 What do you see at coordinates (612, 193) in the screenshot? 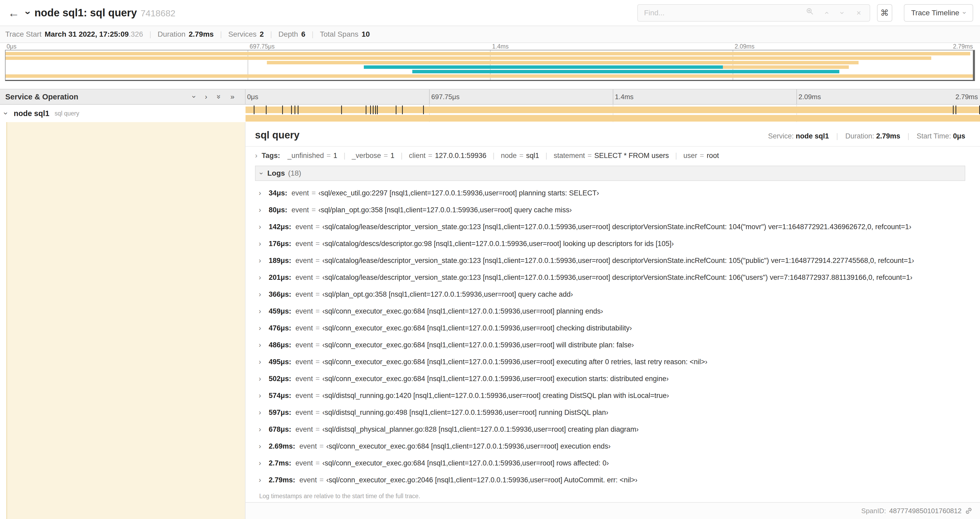
I see `log-row: ›34μs:event=‹sql/exec_util.go:2297 [nsql…` at bounding box center [612, 193].